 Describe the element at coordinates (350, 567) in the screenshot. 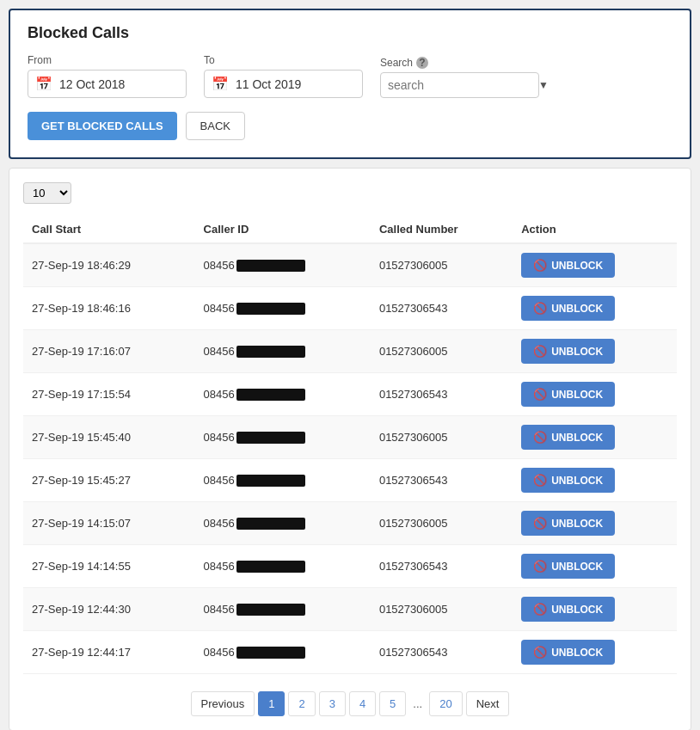

I see `table-row: 27-Sep-19 14:14:550845601527306543🚫UNBLO…` at that location.